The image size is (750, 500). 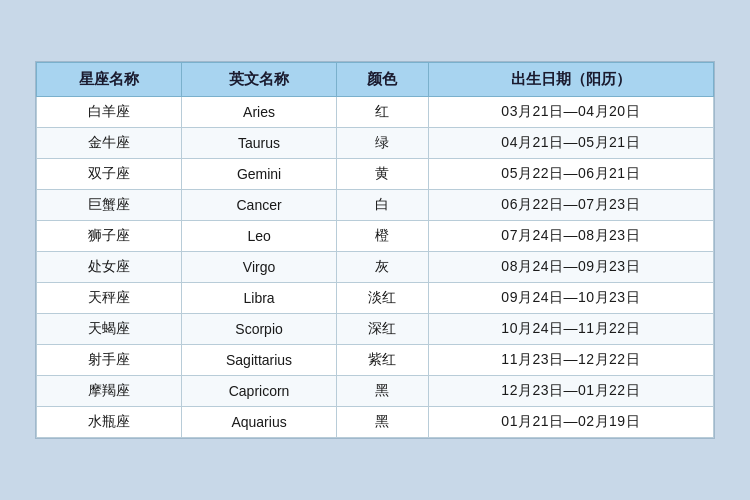 What do you see at coordinates (259, 268) in the screenshot?
I see `cell-english-name: Virgo` at bounding box center [259, 268].